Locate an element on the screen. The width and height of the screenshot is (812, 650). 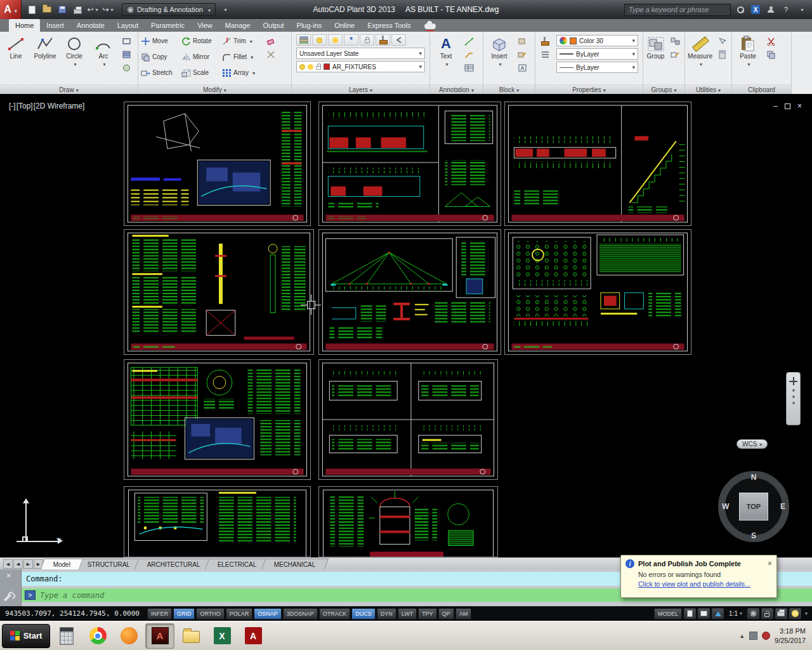
line-button: Line is located at coordinates (16, 58).